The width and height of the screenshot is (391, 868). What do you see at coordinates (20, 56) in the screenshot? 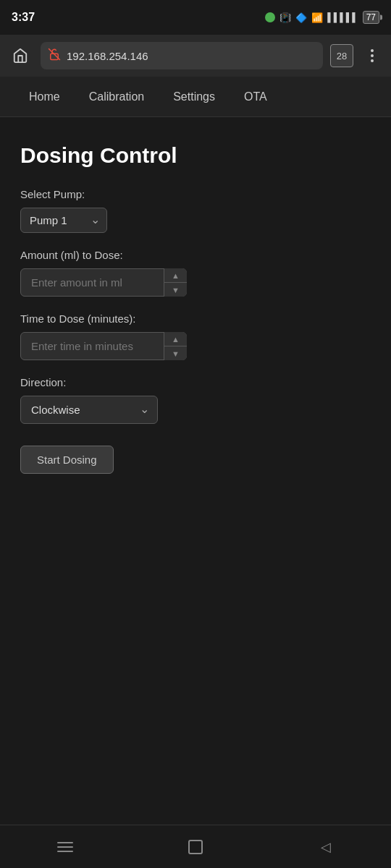
I see `browser-home-button` at bounding box center [20, 56].